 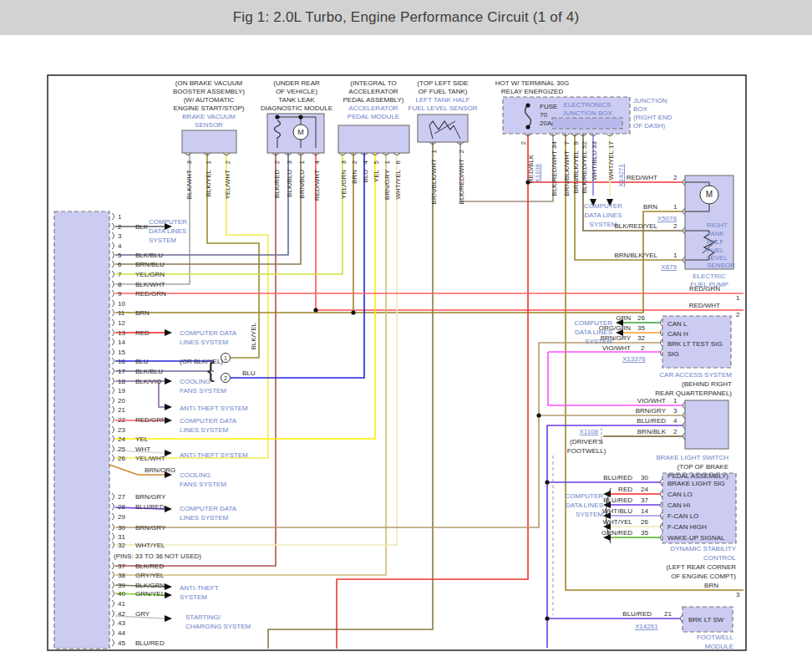 I want to click on diagram-label: 12, so click(x=122, y=323).